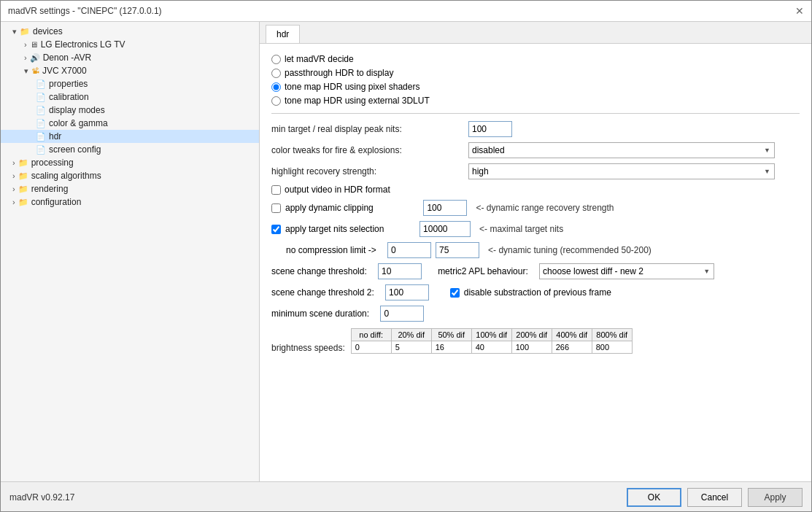 The height and width of the screenshot is (512, 812). I want to click on ok-button: OK, so click(654, 497).